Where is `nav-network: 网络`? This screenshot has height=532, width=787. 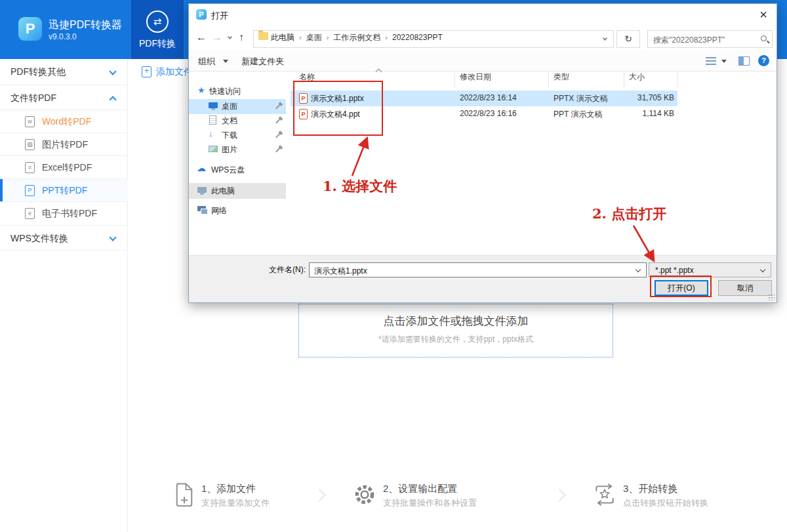 nav-network: 网络 is located at coordinates (237, 211).